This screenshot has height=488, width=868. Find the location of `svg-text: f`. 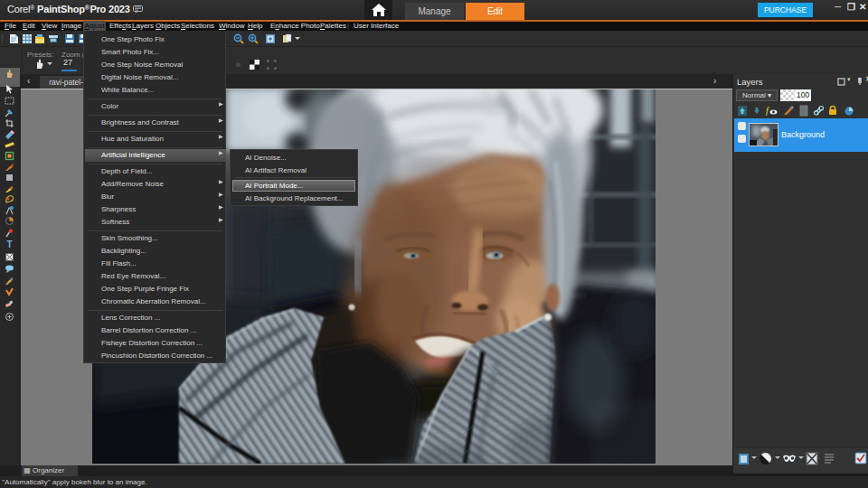

svg-text: f is located at coordinates (768, 110).